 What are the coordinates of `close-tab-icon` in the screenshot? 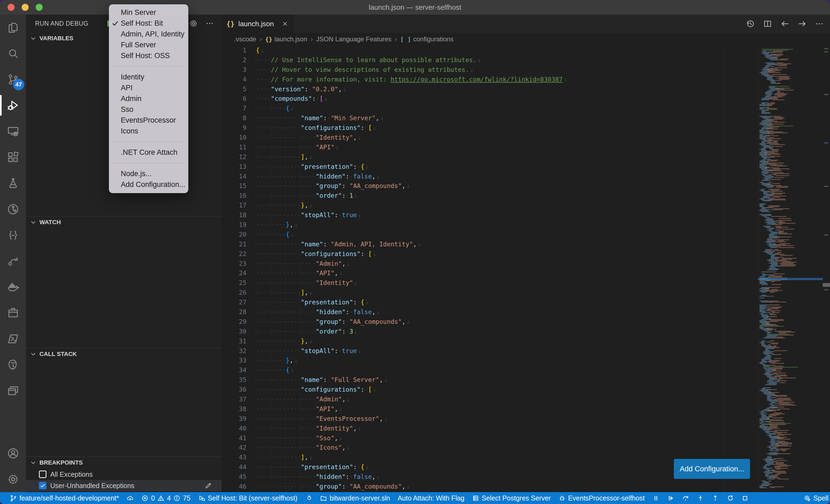 It's located at (285, 24).